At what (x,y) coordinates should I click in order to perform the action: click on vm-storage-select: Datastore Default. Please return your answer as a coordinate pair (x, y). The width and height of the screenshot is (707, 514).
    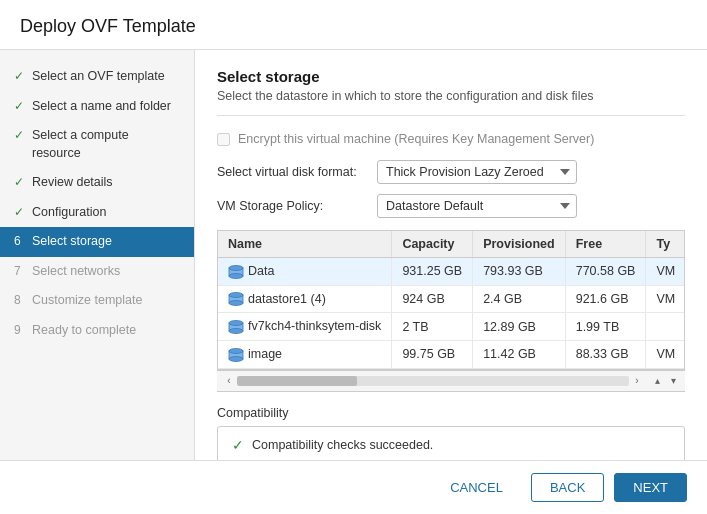
    Looking at the image, I should click on (477, 206).